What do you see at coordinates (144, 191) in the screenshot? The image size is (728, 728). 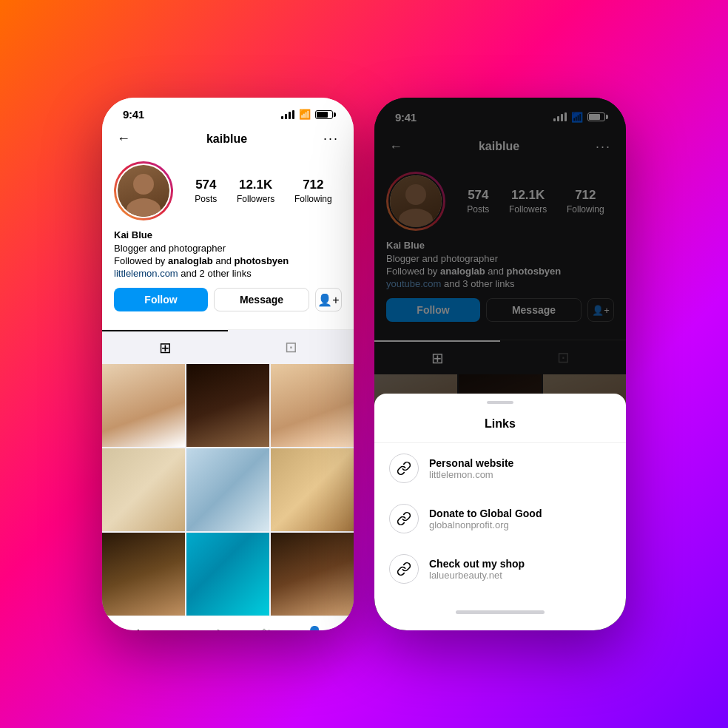 I see `avatar-face-light` at bounding box center [144, 191].